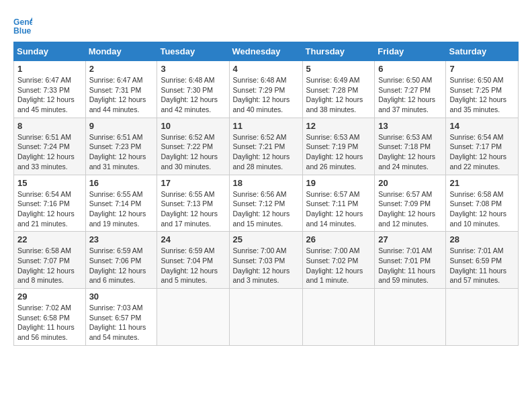 Image resolution: width=532 pixels, height=411 pixels. Describe the element at coordinates (122, 239) in the screenshot. I see `day-number: 23` at that location.